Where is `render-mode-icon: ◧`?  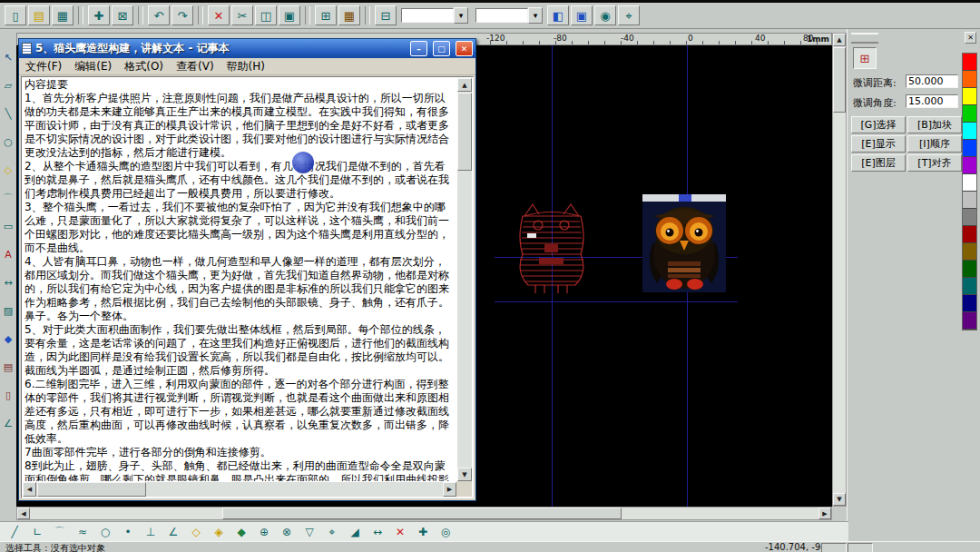
render-mode-icon: ◧ is located at coordinates (558, 15).